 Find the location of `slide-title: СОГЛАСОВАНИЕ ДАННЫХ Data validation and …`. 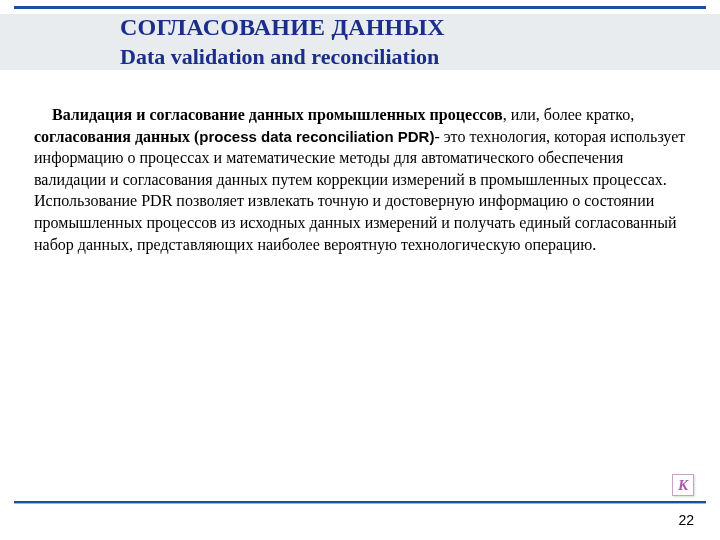

slide-title: СОГЛАСОВАНИЕ ДАННЫХ Data validation and … is located at coordinates (400, 42).